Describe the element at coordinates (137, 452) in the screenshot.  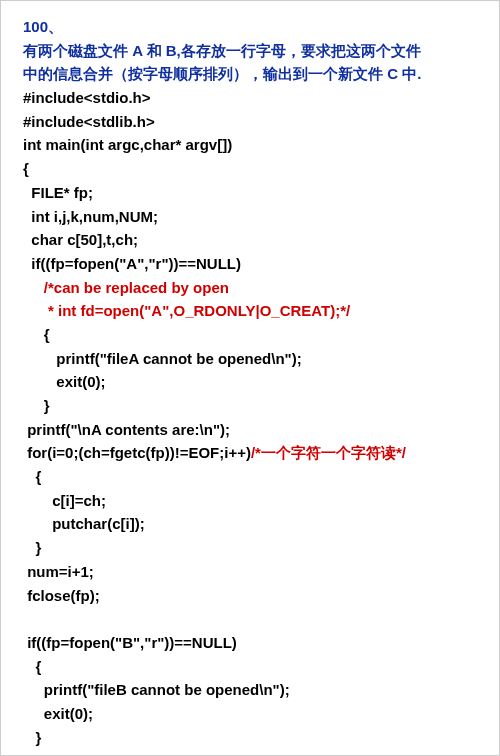
I see `code-text-black: for(i=0;(ch=fgetc(fp))!=EOF;i++)` at that location.